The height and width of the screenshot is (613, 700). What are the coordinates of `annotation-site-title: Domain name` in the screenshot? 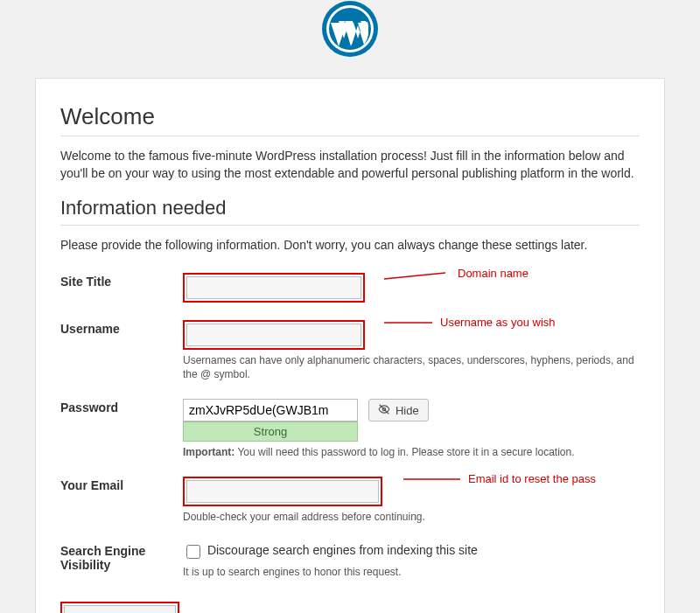 It's located at (419, 275).